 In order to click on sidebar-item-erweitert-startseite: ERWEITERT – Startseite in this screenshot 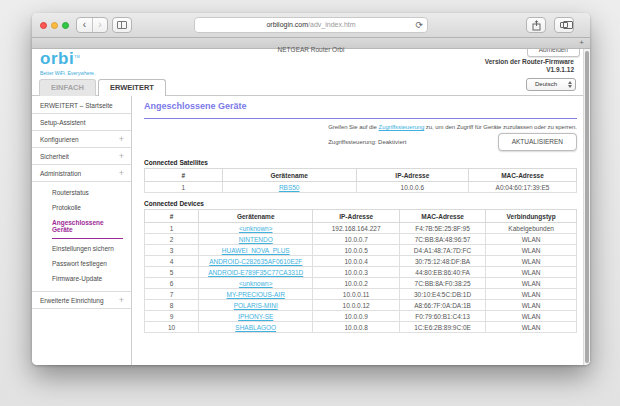, I will do `click(82, 106)`.